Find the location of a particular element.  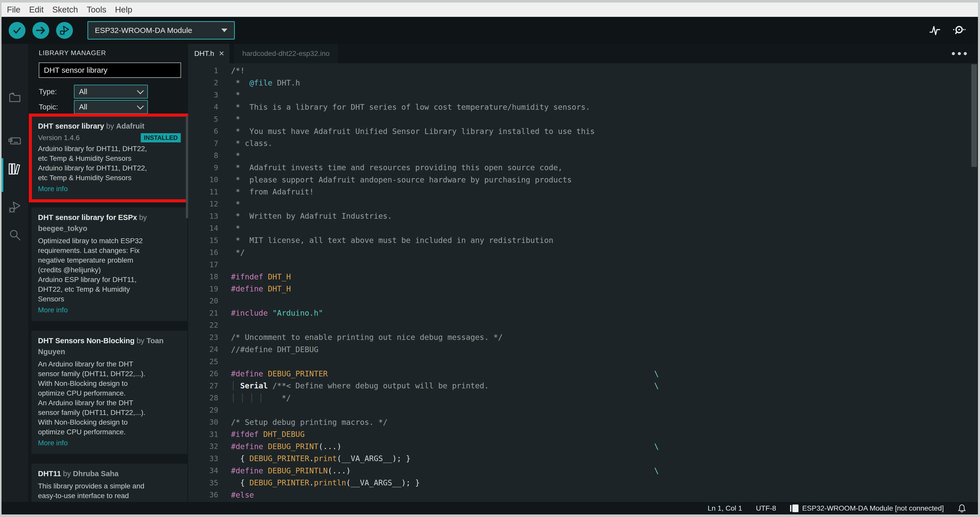

line-content: #define DEBUG_PRINT(...)\ is located at coordinates (605, 501).